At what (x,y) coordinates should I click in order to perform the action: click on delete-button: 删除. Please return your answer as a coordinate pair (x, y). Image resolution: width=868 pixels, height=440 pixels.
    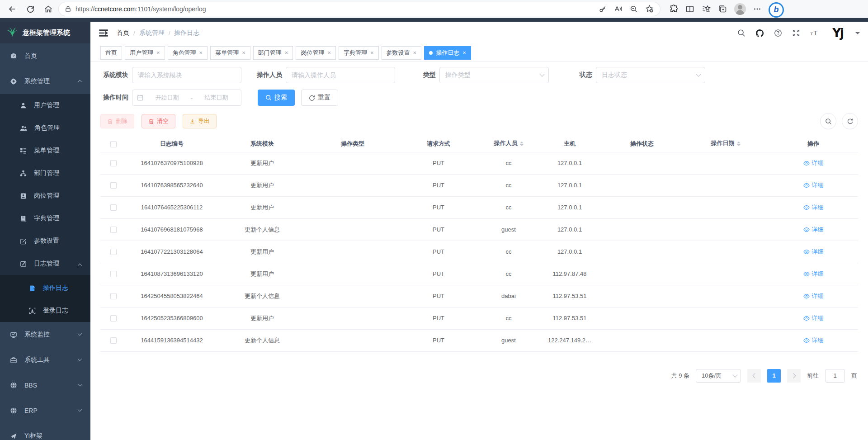
    Looking at the image, I should click on (118, 121).